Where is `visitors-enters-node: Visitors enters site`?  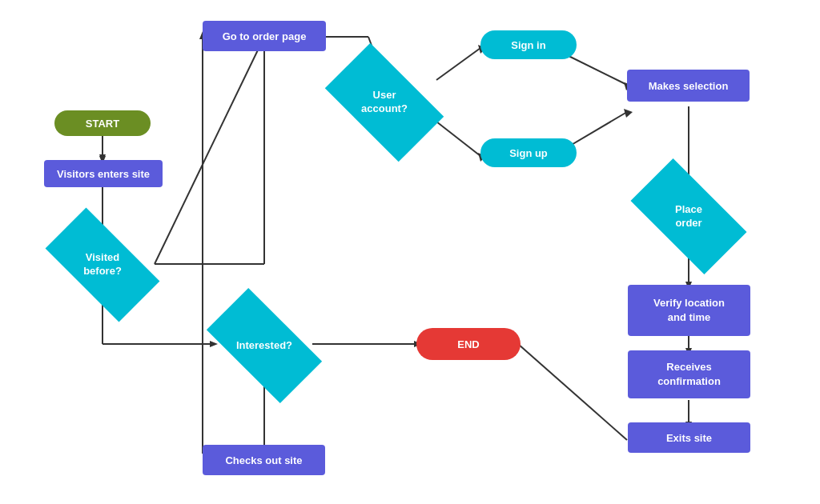
visitors-enters-node: Visitors enters site is located at coordinates (103, 174).